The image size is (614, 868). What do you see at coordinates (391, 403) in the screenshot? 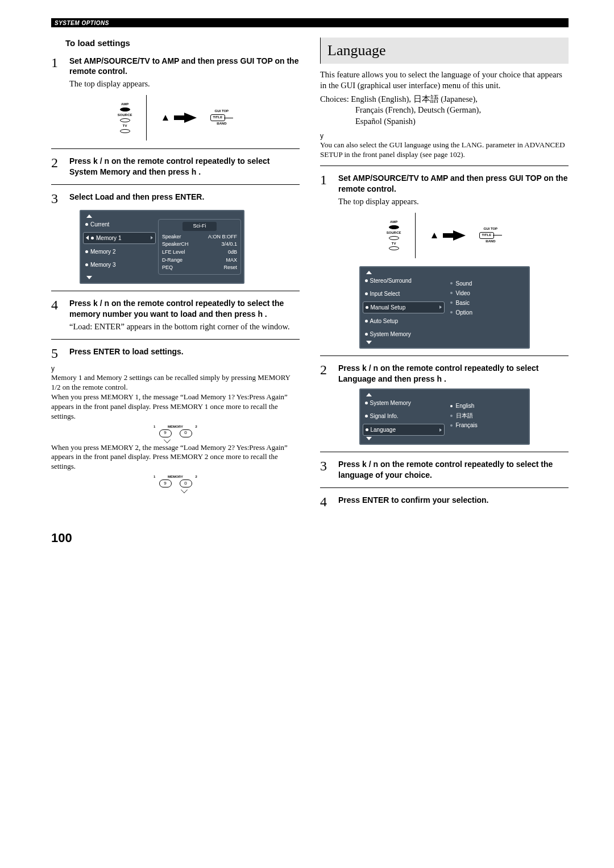
I see `menu-label: System Memory` at bounding box center [391, 403].